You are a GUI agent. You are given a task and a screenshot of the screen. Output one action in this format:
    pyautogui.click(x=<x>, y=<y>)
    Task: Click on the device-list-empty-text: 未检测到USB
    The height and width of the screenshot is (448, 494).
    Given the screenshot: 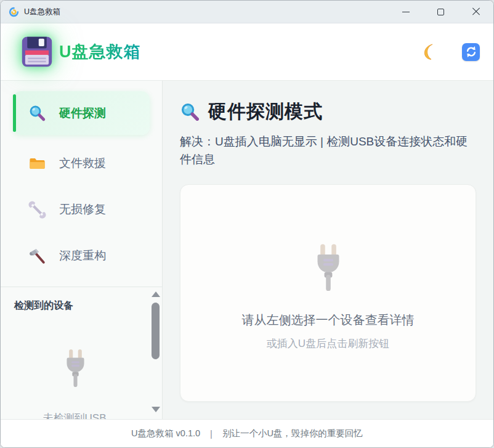 What is the action you would take?
    pyautogui.click(x=75, y=415)
    